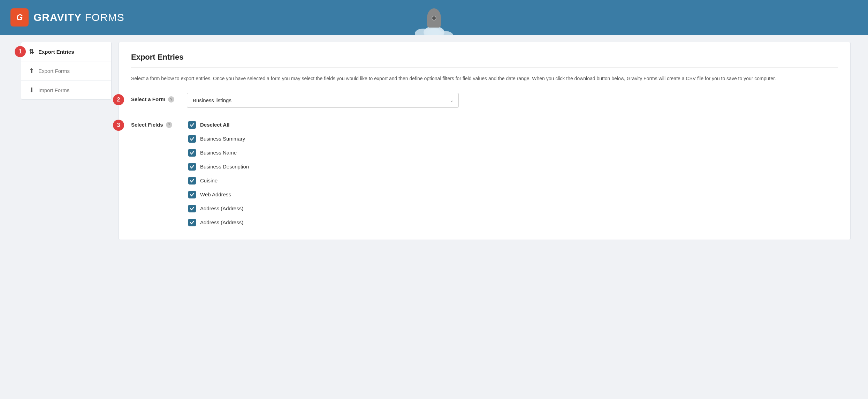 The image size is (868, 399). Describe the element at coordinates (512, 153) in the screenshot. I see `list-item: Business Name` at that location.